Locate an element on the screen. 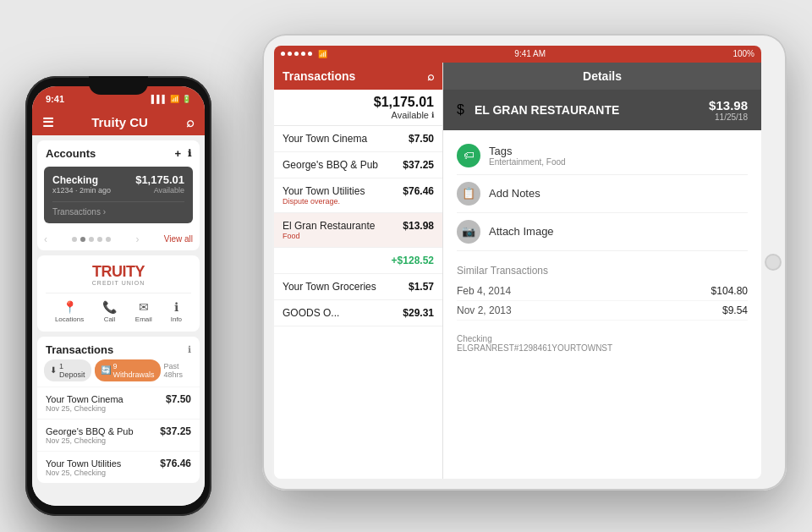 This screenshot has height=532, width=812. txn-amount: $37.25 is located at coordinates (176, 431).